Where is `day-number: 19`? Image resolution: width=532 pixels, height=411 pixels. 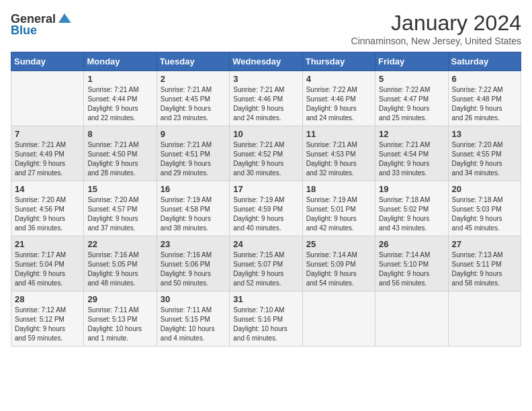 day-number: 19 is located at coordinates (411, 189).